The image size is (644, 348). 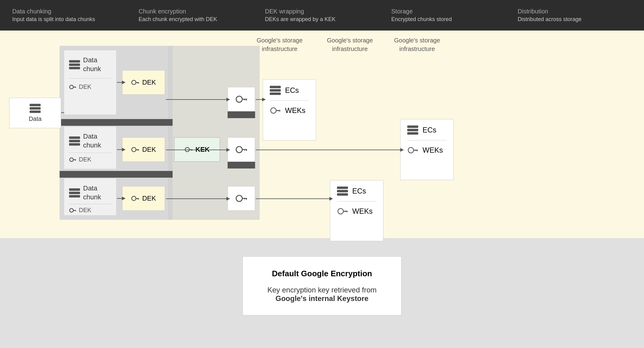 I want to click on col-label-2: Google's storageinfrastructure, so click(x=350, y=45).